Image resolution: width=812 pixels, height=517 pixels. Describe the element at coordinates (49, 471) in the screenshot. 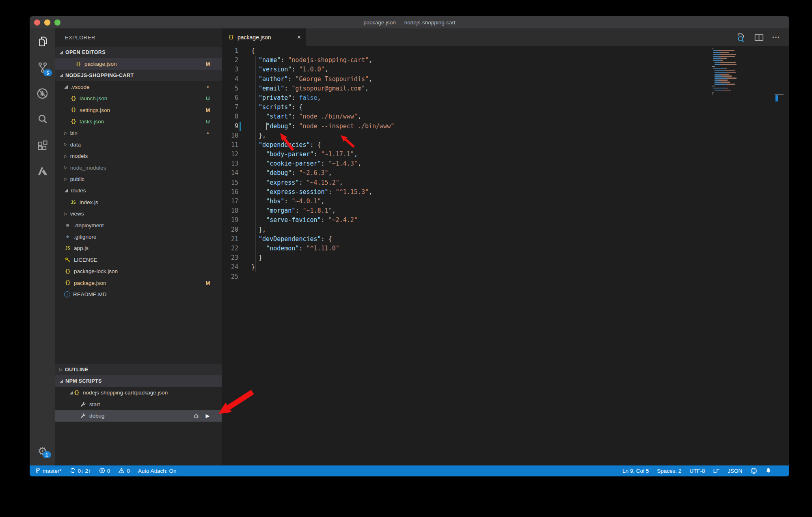

I see `branch-status: master*` at that location.